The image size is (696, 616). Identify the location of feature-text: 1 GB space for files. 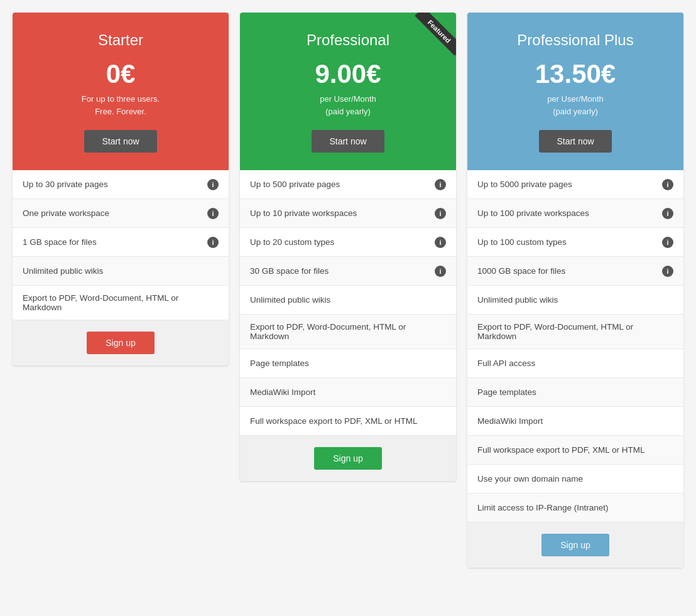
(112, 242).